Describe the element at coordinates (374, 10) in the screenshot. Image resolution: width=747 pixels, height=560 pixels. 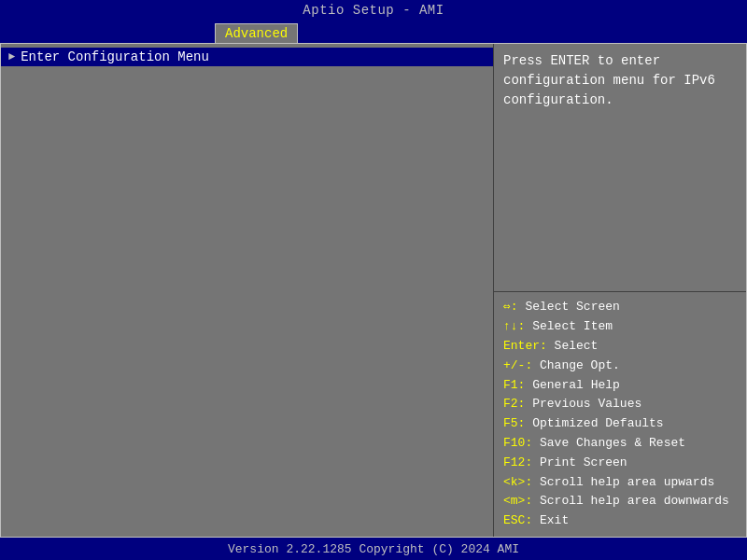
I see `app-title: Aptio Setup - AMI` at that location.